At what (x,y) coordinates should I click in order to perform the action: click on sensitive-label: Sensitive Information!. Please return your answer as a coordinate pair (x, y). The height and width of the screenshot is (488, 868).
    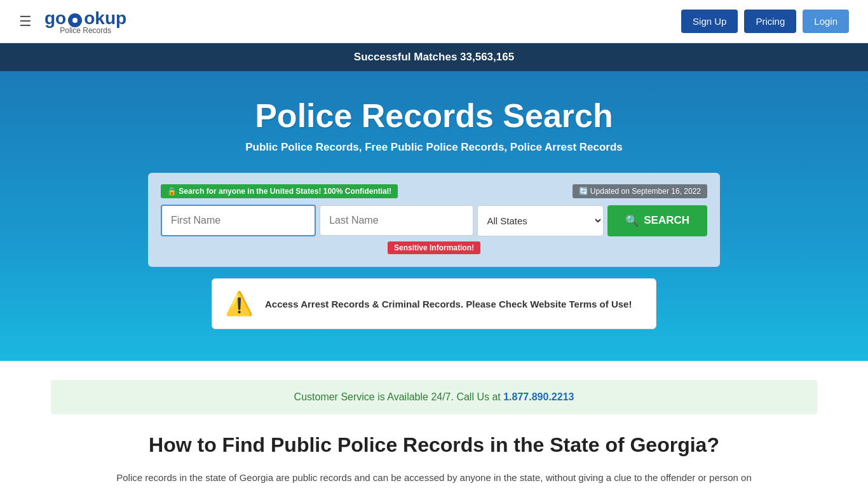
    Looking at the image, I should click on (434, 248).